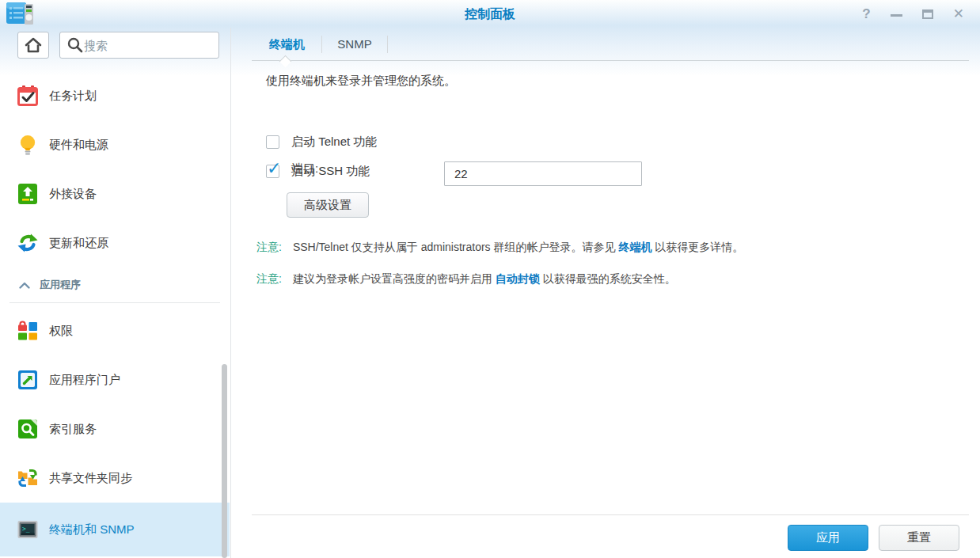 This screenshot has width=980, height=558. I want to click on tab-separator, so click(388, 44).